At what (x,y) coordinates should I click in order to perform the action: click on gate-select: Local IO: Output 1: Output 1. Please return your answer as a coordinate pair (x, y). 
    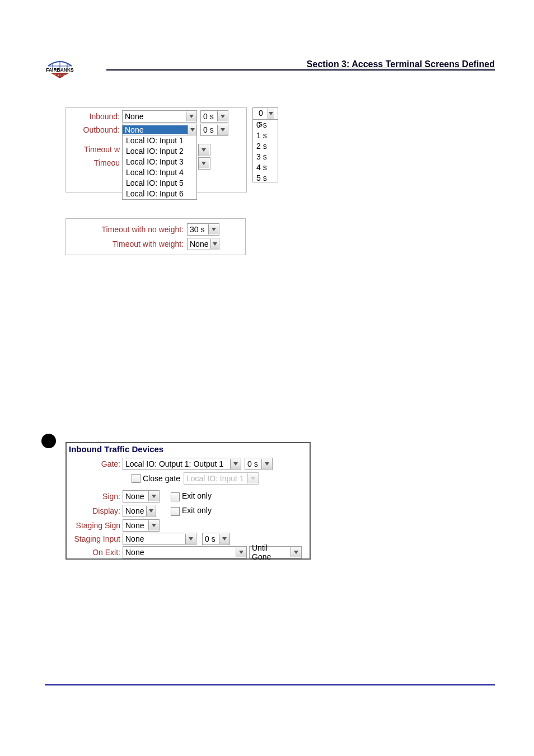
    Looking at the image, I should click on (182, 464).